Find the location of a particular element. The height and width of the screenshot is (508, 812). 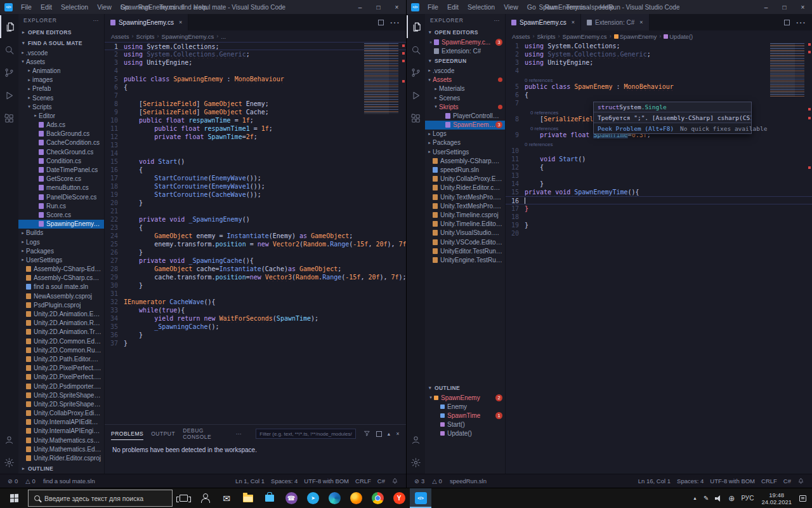

problems-filter-input is located at coordinates (306, 434).